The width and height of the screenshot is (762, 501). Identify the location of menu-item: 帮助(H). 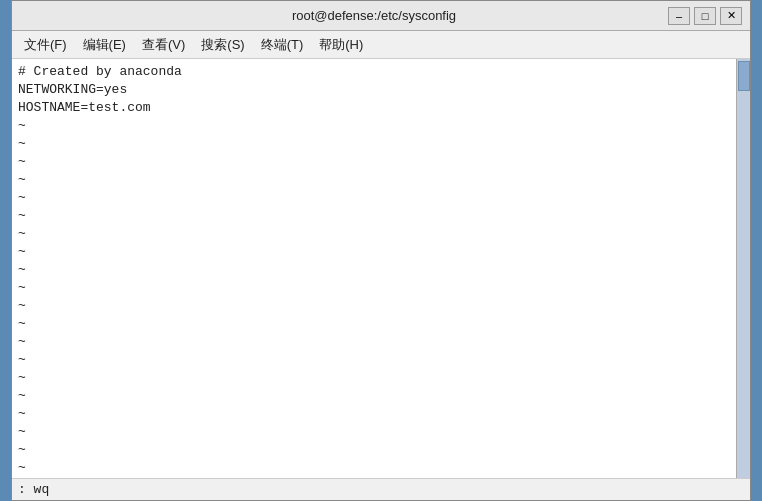
(341, 44).